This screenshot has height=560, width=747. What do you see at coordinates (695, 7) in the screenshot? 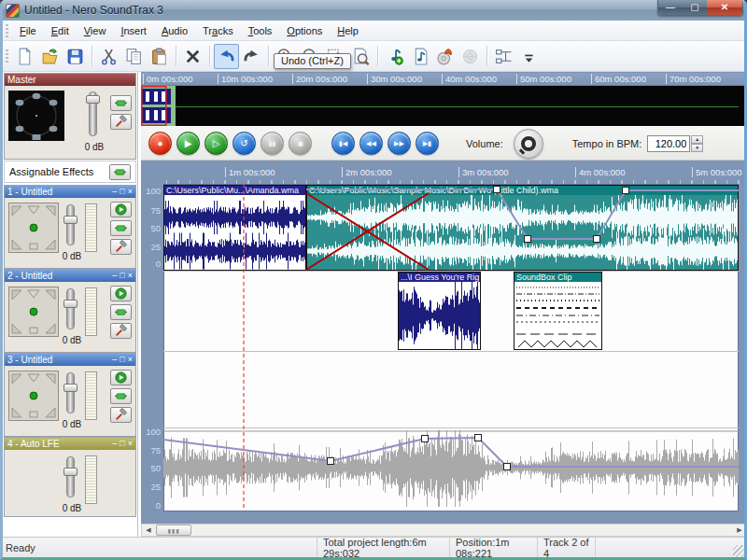
I see `maximize-button: ▢` at bounding box center [695, 7].